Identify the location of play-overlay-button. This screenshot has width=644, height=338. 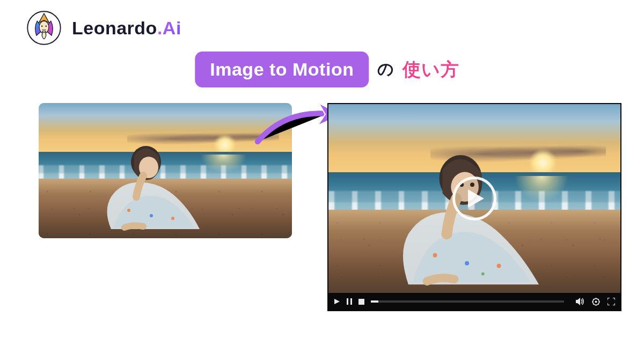
(474, 199).